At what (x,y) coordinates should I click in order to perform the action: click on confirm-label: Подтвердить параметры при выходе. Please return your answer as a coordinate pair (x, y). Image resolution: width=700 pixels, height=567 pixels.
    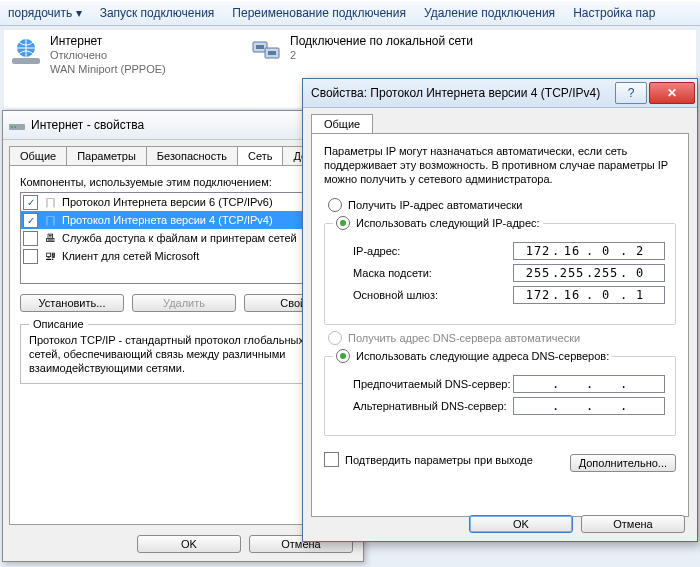
    Looking at the image, I should click on (439, 460).